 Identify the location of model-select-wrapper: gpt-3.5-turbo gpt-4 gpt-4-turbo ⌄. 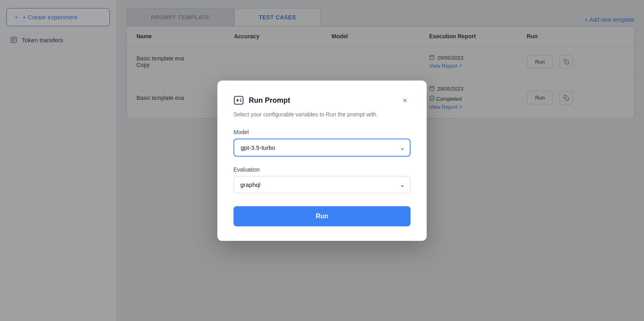
(322, 147).